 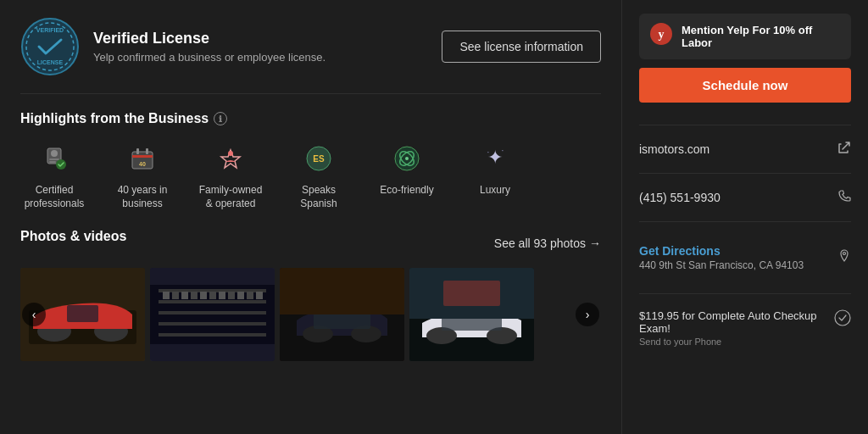 What do you see at coordinates (319, 197) in the screenshot?
I see `spanish-label: Speaks Spanish` at bounding box center [319, 197].